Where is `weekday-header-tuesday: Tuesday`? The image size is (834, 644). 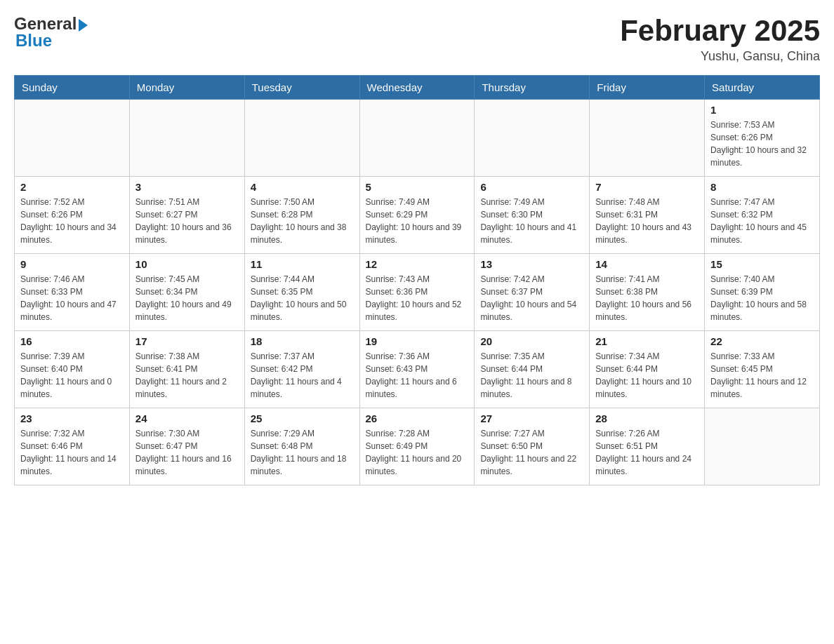 weekday-header-tuesday: Tuesday is located at coordinates (302, 88).